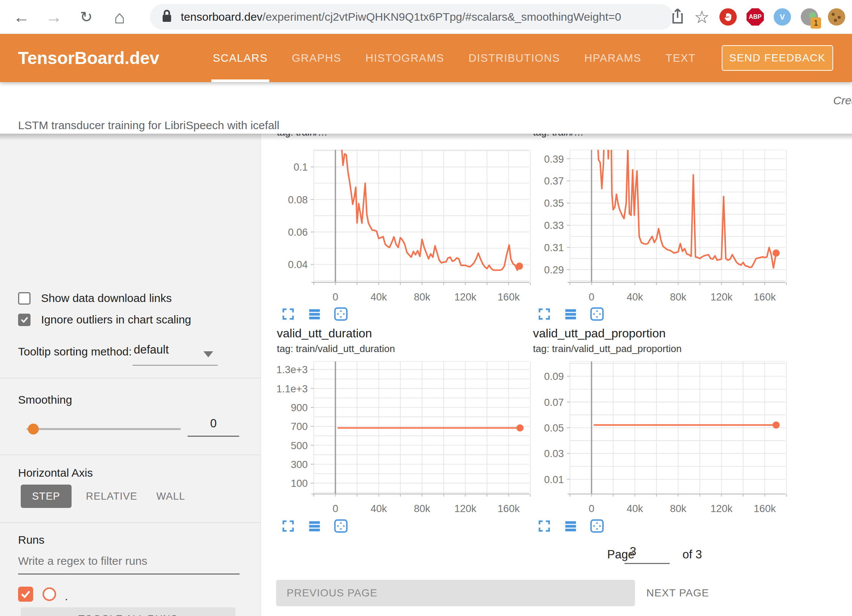 The height and width of the screenshot is (616, 852). What do you see at coordinates (213, 427) in the screenshot?
I see `smoothing-value-input` at bounding box center [213, 427].